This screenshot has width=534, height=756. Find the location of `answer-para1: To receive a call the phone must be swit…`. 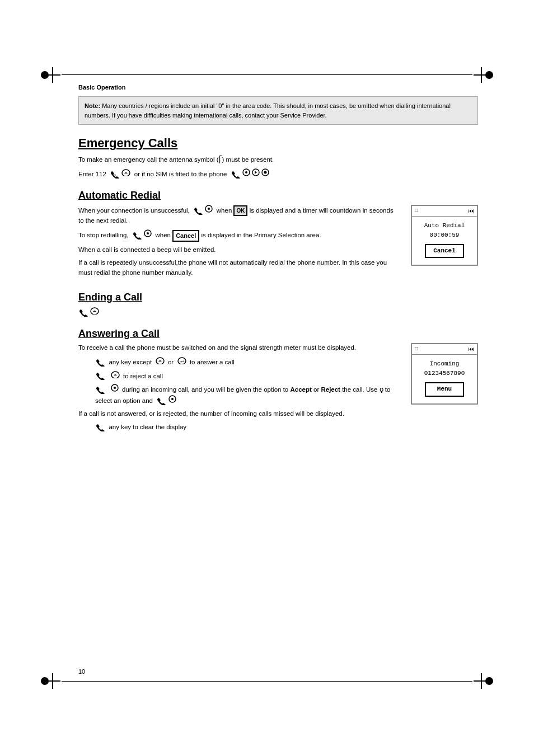

answer-para1: To receive a call the phone must be swit… is located at coordinates (239, 348).